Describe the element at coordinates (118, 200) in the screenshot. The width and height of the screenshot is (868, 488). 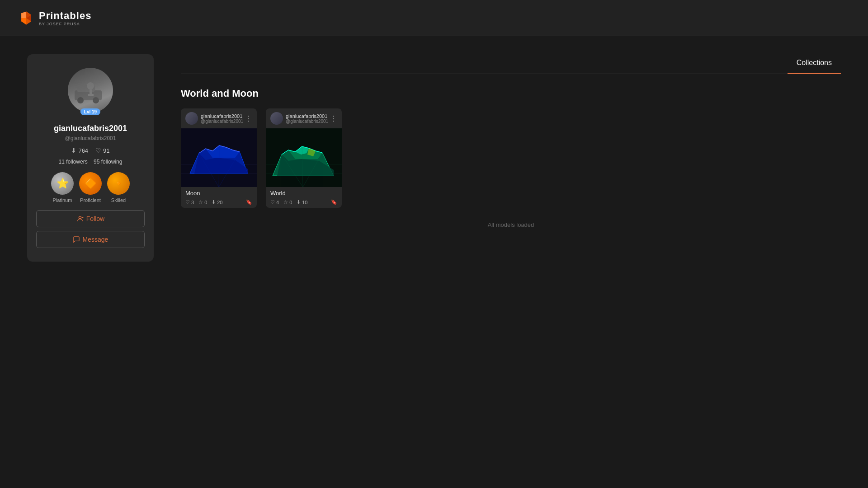
I see `skilled-label: Skilled` at that location.